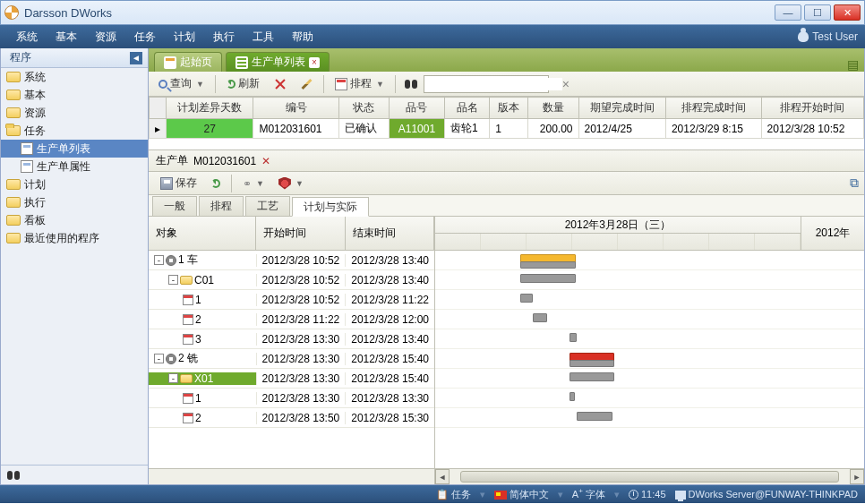 The width and height of the screenshot is (865, 504). Describe the element at coordinates (242, 63) in the screenshot. I see `list-icon` at that location.